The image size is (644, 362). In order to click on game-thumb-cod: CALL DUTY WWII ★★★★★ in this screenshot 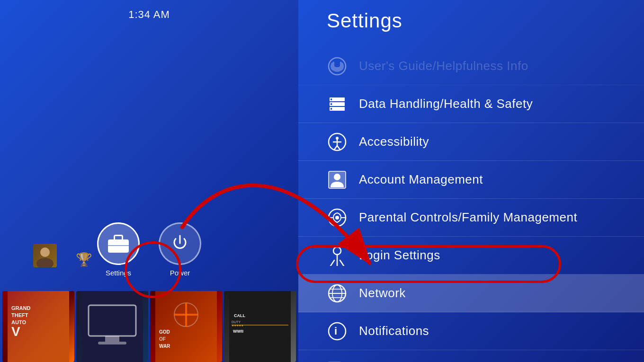, I will do `click(260, 327)`.